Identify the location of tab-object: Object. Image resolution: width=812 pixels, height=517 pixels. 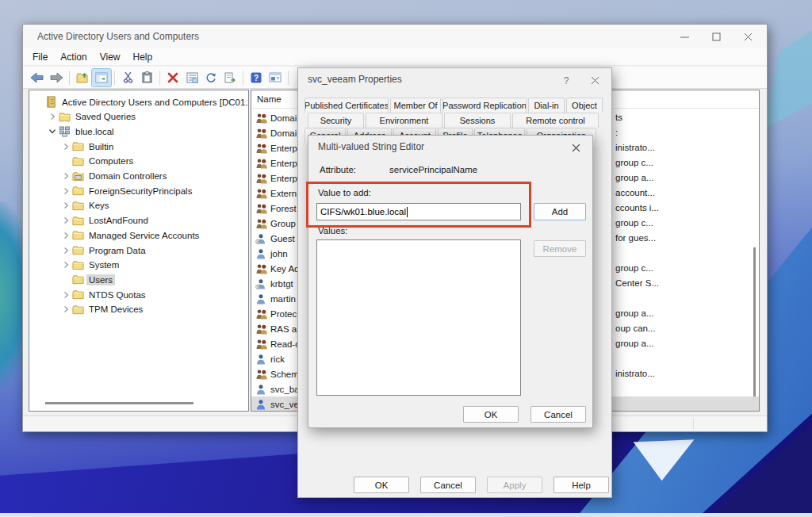
(584, 105).